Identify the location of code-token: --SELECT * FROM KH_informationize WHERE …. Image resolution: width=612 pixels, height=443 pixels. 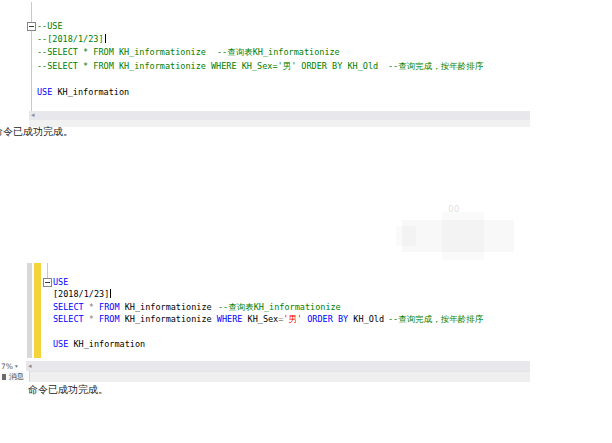
(208, 66).